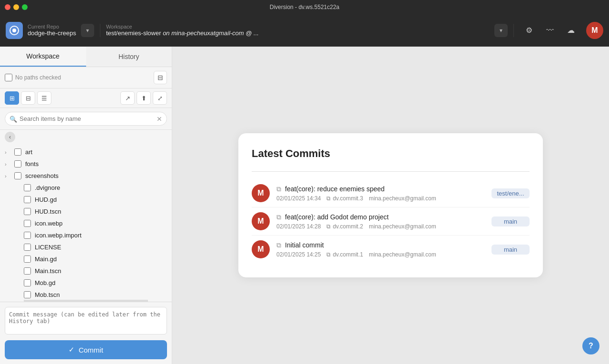  Describe the element at coordinates (43, 57) in the screenshot. I see `tab-workspace: Workspace` at that location.